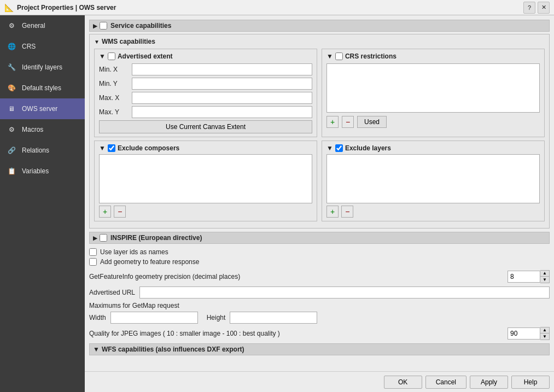  What do you see at coordinates (206, 127) in the screenshot?
I see `use-current-canvas-button: Use Current Canvas Extent` at bounding box center [206, 127].